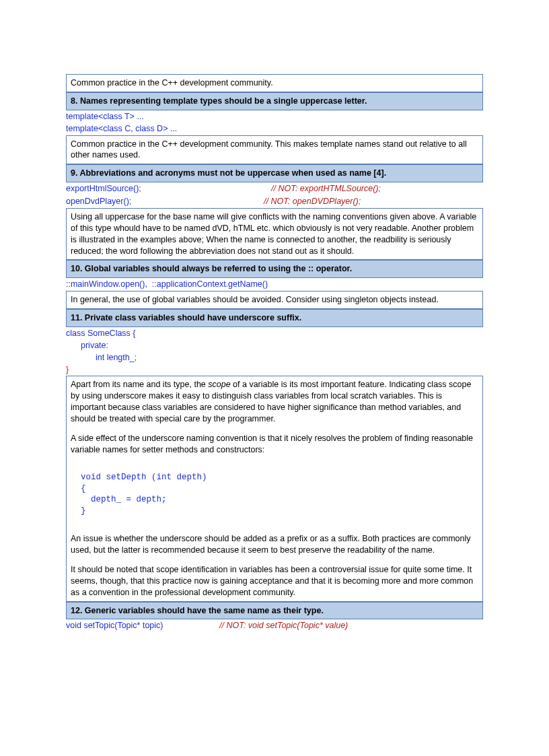 This screenshot has height=756, width=549. What do you see at coordinates (274, 174) in the screenshot?
I see `rule-9-heading: 9. Abbreviations and acronyms must not b…` at bounding box center [274, 174].